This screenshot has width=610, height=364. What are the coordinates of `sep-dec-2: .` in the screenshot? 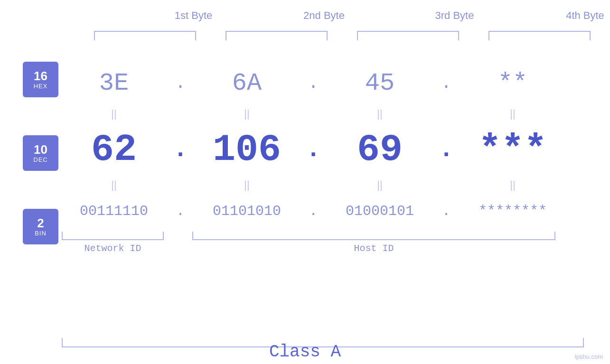 It's located at (313, 150).